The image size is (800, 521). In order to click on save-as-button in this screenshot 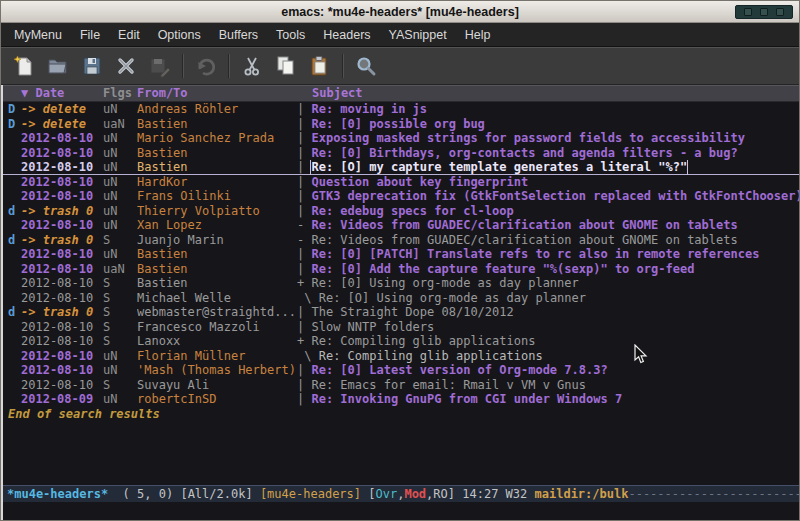, I will do `click(160, 66)`.